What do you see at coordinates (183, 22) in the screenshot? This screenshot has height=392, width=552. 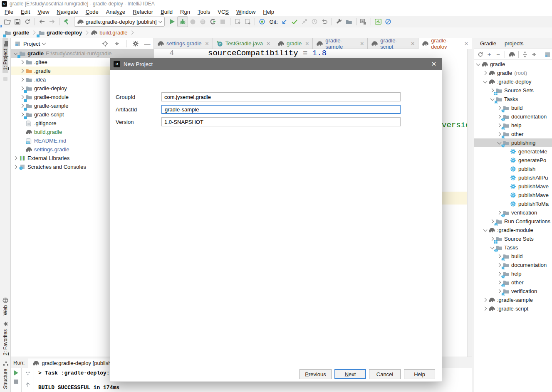 I see `debug-button` at bounding box center [183, 22].